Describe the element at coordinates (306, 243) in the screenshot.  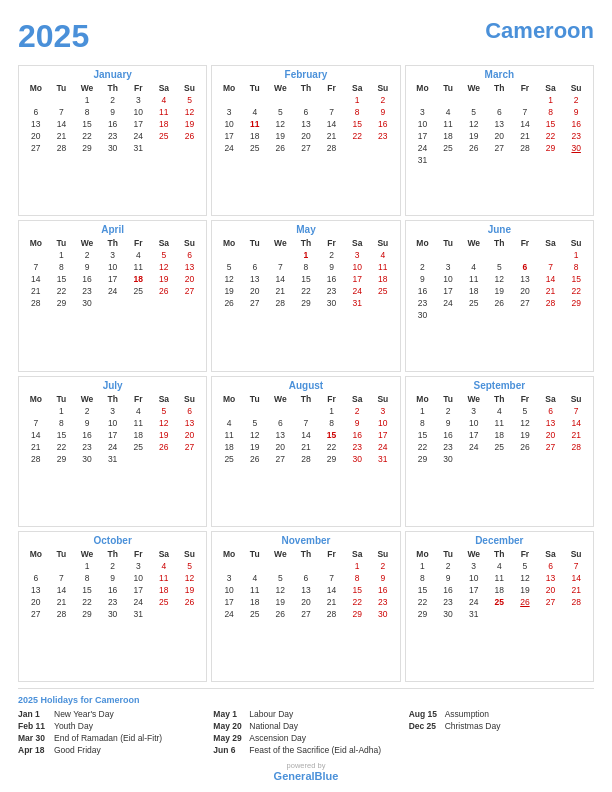
I see `day-header: Th` at that location.